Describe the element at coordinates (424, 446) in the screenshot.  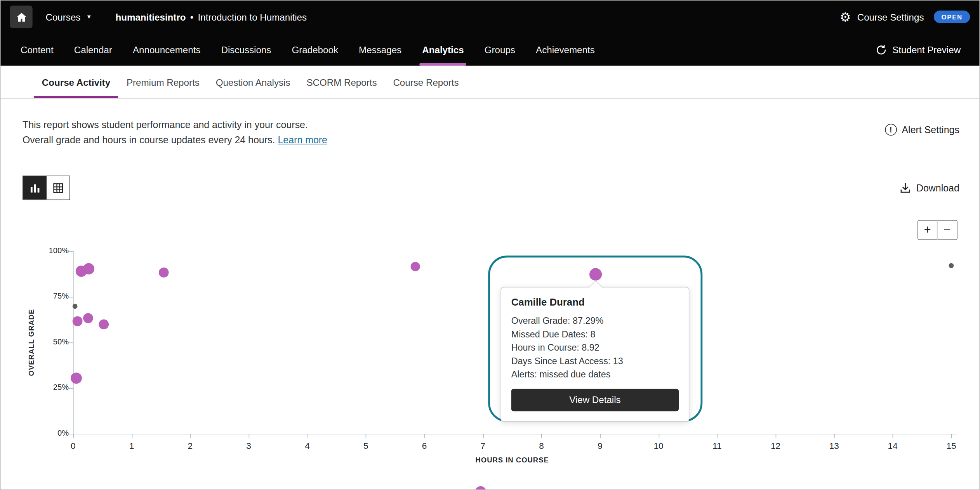
I see `x-tick-label: 6` at that location.